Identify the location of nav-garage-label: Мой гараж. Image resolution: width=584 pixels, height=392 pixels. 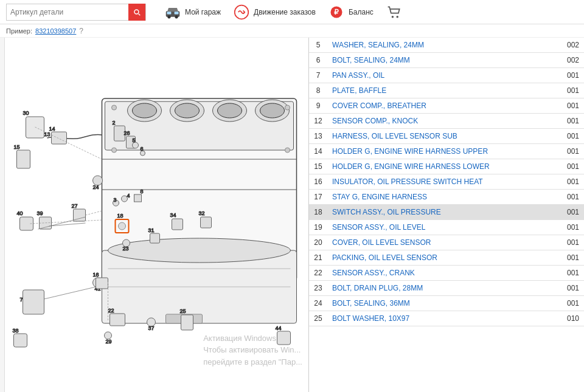
(203, 12).